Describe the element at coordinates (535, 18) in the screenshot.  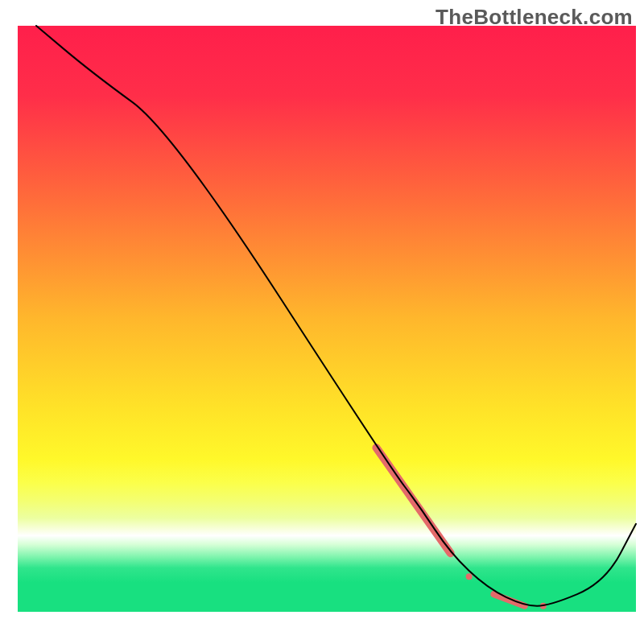
I see `watermark-text: TheBottleneck.com` at that location.